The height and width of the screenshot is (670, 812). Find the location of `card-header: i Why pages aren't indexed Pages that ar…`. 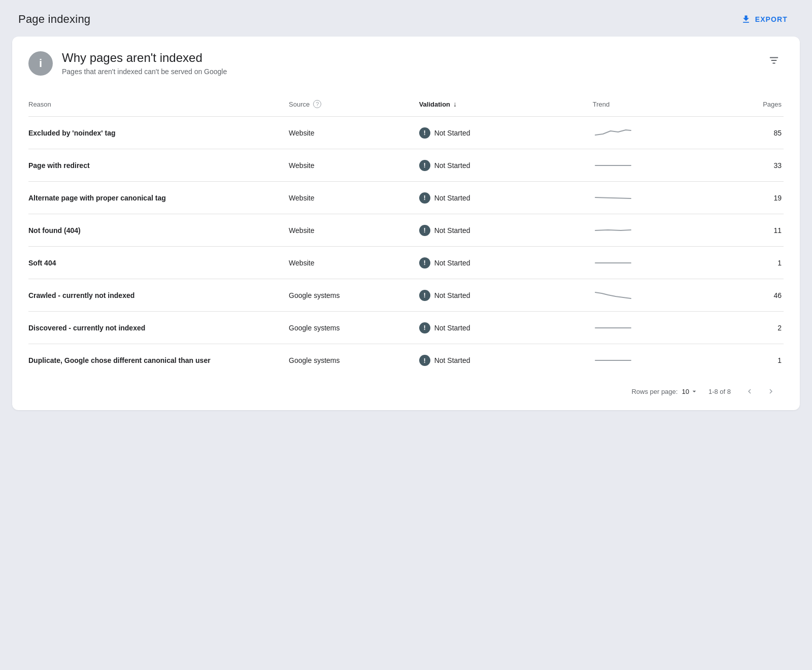

card-header: i Why pages aren't indexed Pages that ar… is located at coordinates (406, 63).